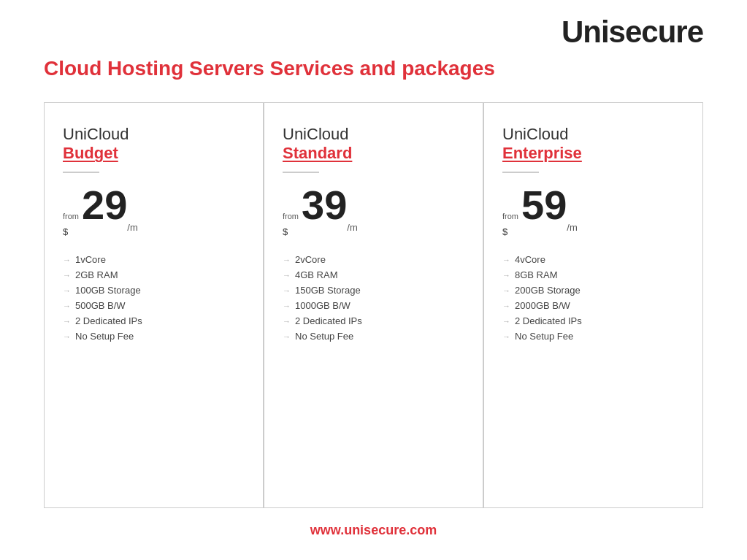  What do you see at coordinates (593, 305) in the screenshot?
I see `feature-item: →2000GB B/W` at bounding box center [593, 305].